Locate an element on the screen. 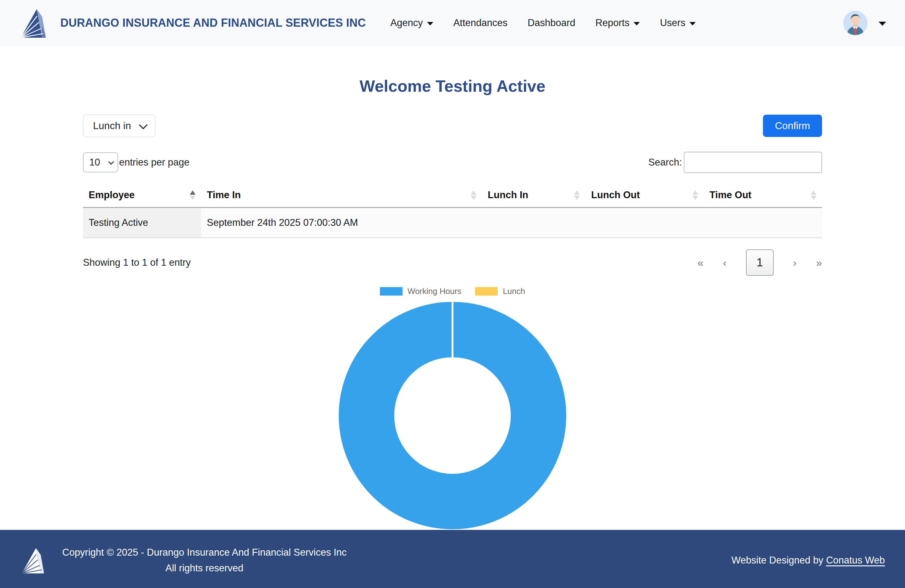 The image size is (905, 588). search-label: Search: is located at coordinates (665, 162).